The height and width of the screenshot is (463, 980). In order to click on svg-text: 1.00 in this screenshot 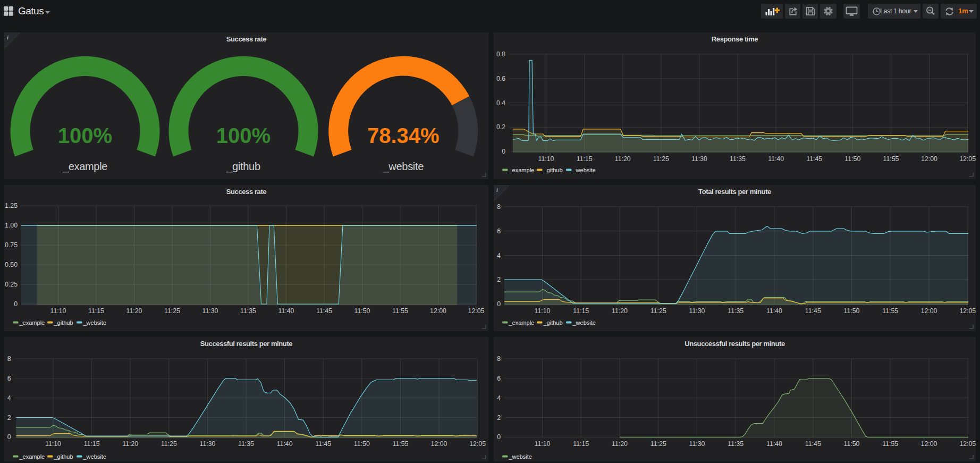, I will do `click(11, 225)`.